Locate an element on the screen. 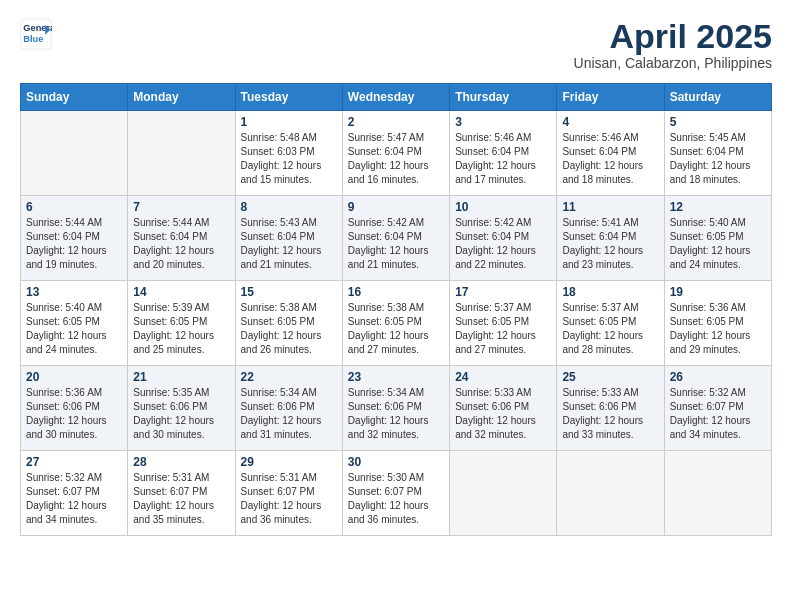  day-number: 27 is located at coordinates (74, 462).